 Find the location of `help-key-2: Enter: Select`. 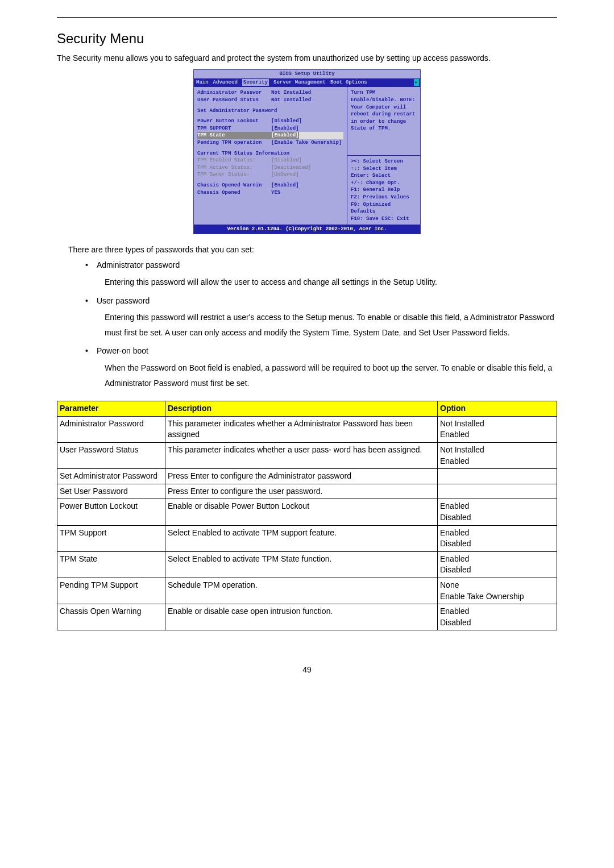

help-key-2: Enter: Select is located at coordinates (384, 176).